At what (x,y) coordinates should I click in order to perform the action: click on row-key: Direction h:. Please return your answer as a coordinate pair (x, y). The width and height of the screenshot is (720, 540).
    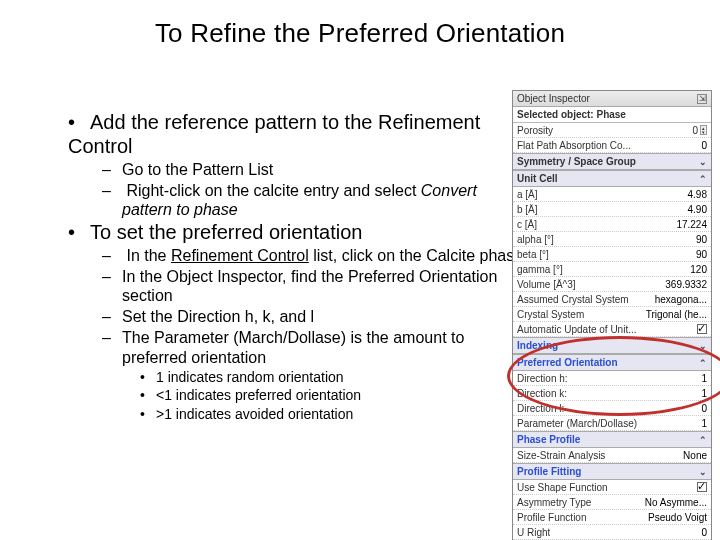
    Looking at the image, I should click on (542, 378).